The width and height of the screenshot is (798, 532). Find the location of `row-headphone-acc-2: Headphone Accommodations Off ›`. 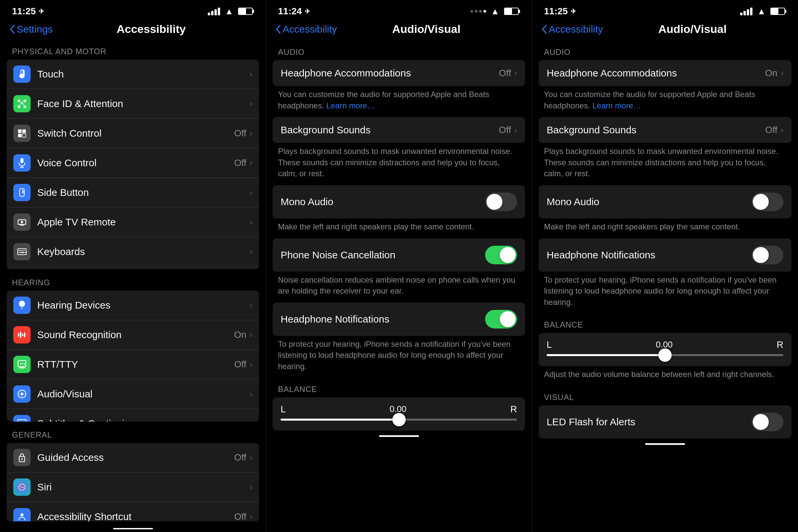

row-headphone-acc-2: Headphone Accommodations Off › is located at coordinates (399, 73).